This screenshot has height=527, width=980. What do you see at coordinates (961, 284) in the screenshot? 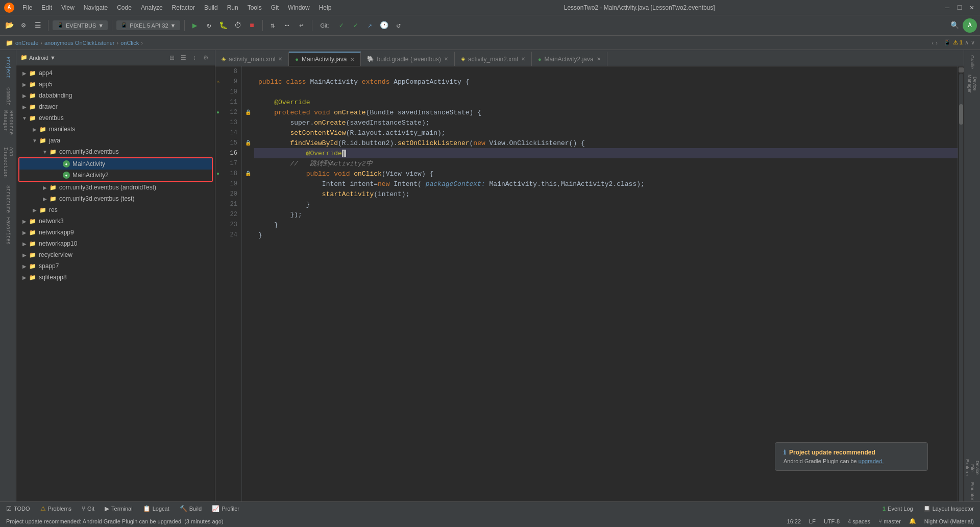
I see `vertical-scrollbar` at bounding box center [961, 284].